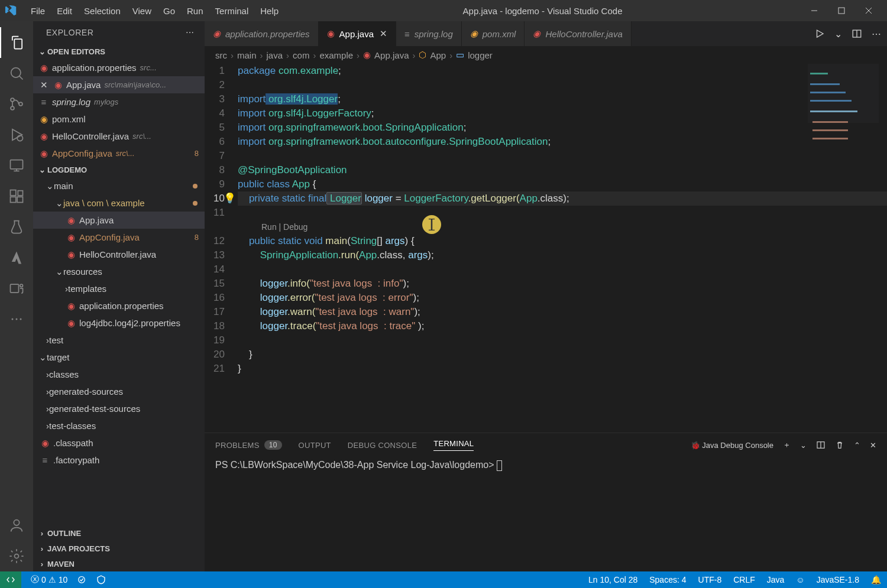 This screenshot has width=887, height=588. Describe the element at coordinates (119, 119) in the screenshot. I see `open-editor-item: ◉pom.xml` at that location.